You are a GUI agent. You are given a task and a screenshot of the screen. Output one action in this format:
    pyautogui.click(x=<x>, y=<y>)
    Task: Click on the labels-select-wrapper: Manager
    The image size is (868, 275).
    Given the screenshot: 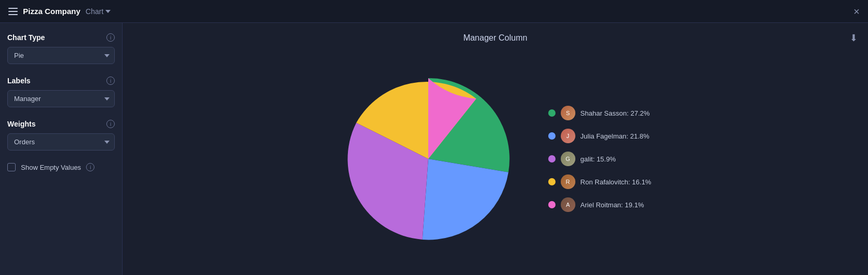 What is the action you would take?
    pyautogui.click(x=61, y=99)
    